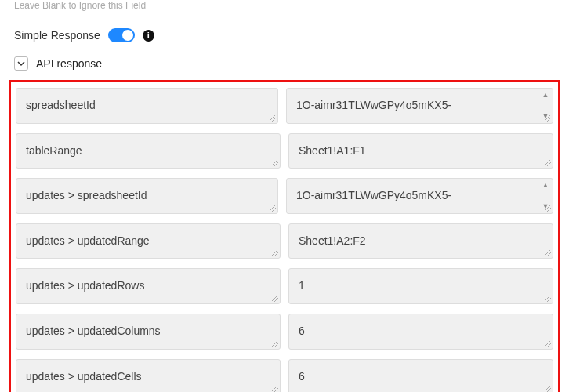  What do you see at coordinates (284, 196) in the screenshot?
I see `api-row: updates > spreadsheetId1O-aimr31TLWwGPy4…` at bounding box center [284, 196].